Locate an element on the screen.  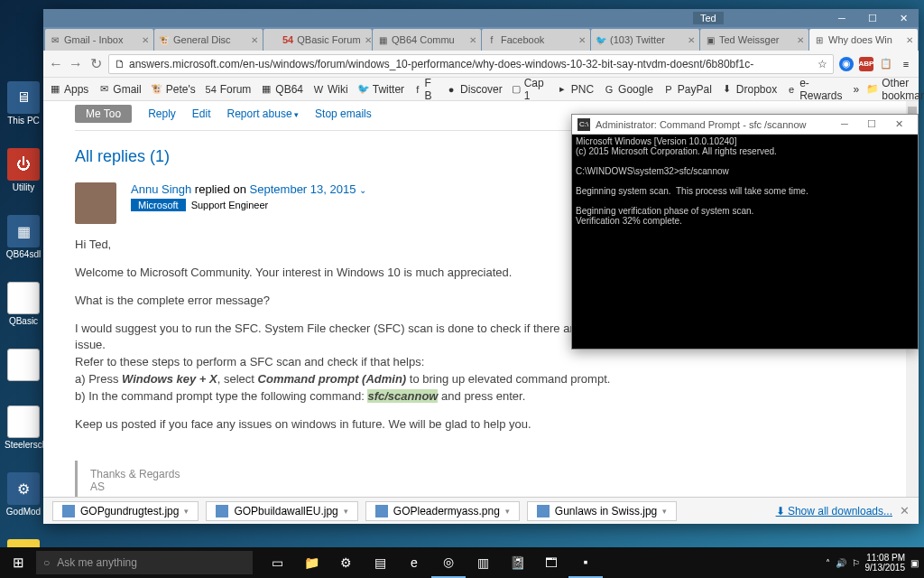
stop-emails-link: Stop emails is located at coordinates (343, 114).